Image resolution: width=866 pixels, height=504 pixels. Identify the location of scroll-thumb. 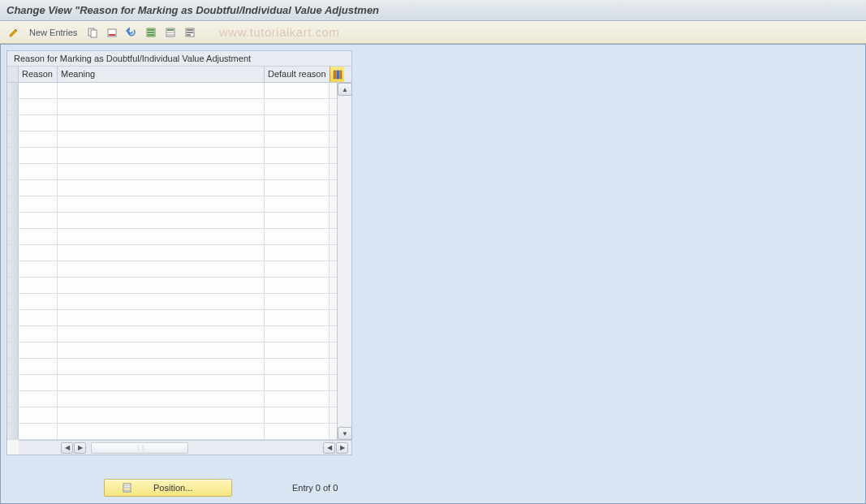
(140, 448).